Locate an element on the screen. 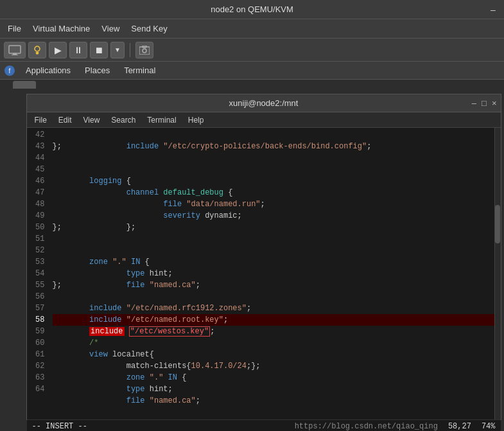  monitor-button is located at coordinates (15, 50).